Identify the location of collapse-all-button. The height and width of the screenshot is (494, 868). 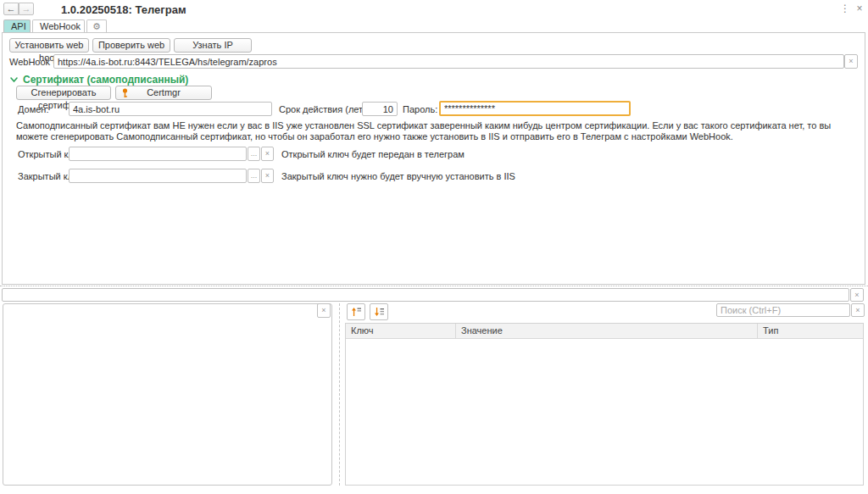
(356, 312).